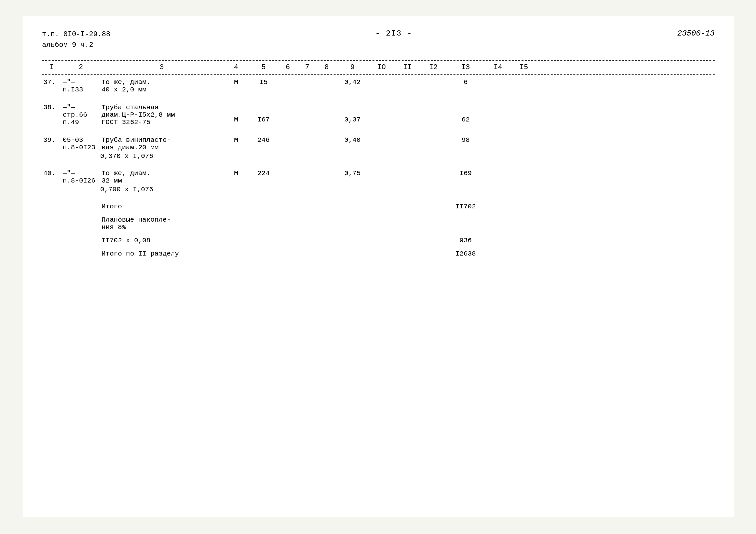 Image resolution: width=756 pixels, height=534 pixels. I want to click on col-header-11: II, so click(408, 67).